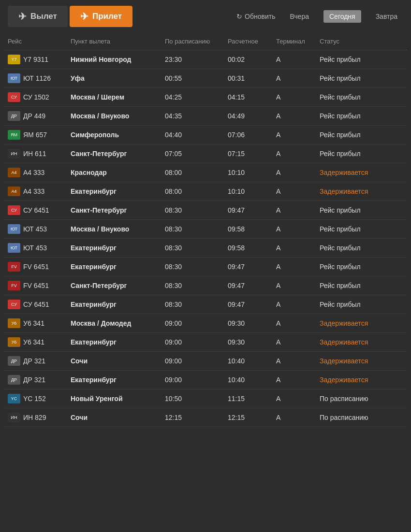 The height and width of the screenshot is (532, 411). I want to click on table-row: ИН ИН 611 Санкт-Петербург 07:05 07:15 A …, so click(206, 154).